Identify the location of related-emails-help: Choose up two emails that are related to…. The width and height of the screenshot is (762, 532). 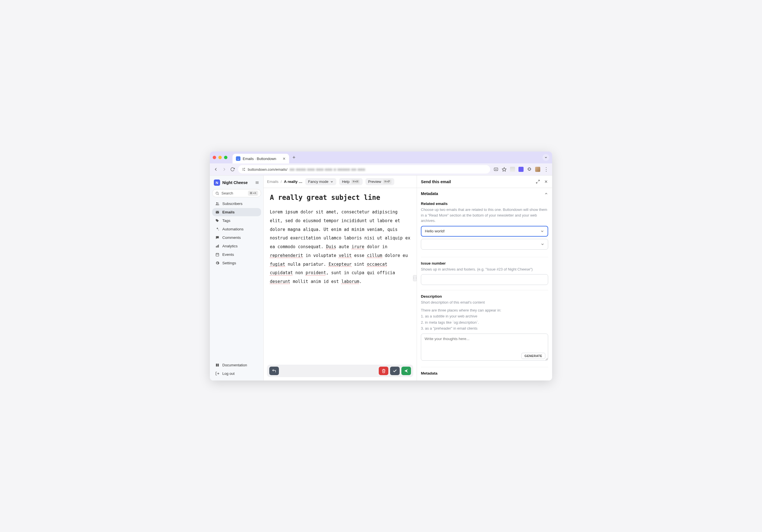
(485, 215).